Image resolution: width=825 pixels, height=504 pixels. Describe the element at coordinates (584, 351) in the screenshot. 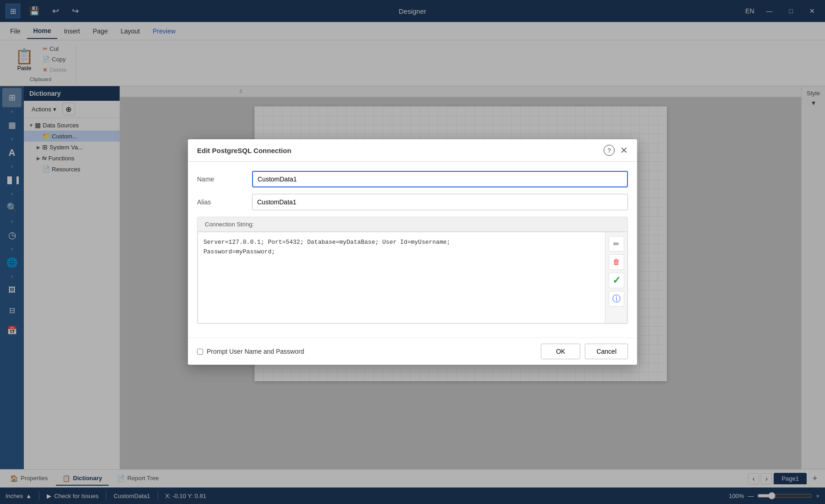

I see `modal-footer-right: OK Cancel` at that location.